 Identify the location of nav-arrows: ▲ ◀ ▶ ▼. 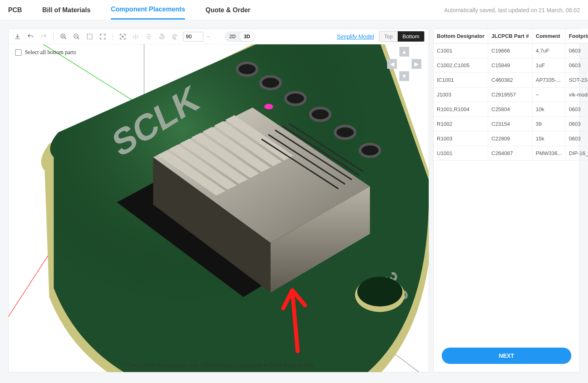
(404, 64).